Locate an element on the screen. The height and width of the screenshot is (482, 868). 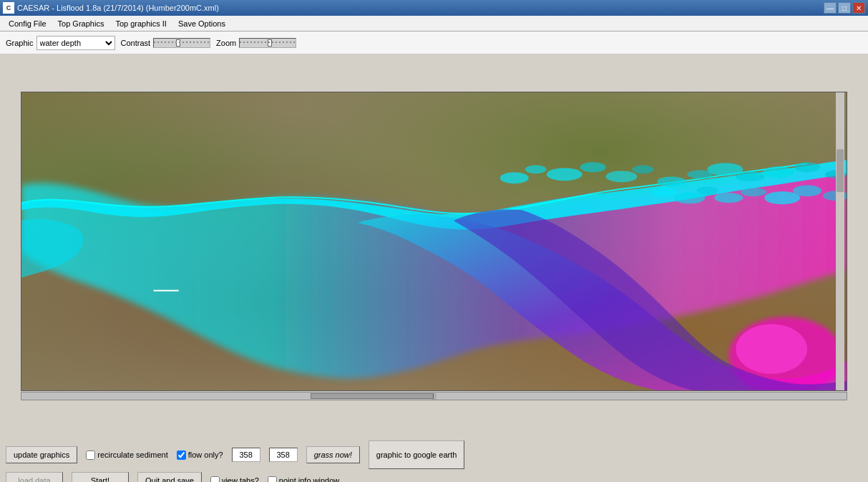
map-scrollbar-thumb is located at coordinates (372, 396).